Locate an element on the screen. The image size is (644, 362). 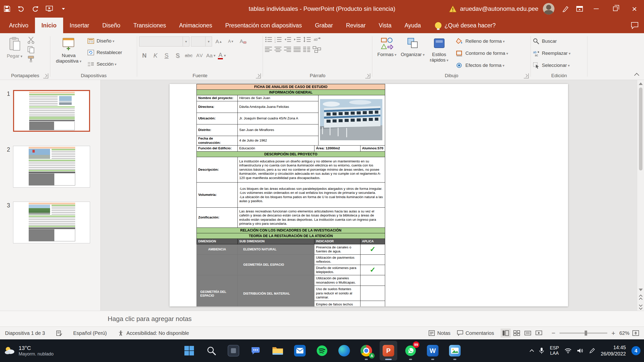
language-button: Español (Perú) is located at coordinates (90, 333).